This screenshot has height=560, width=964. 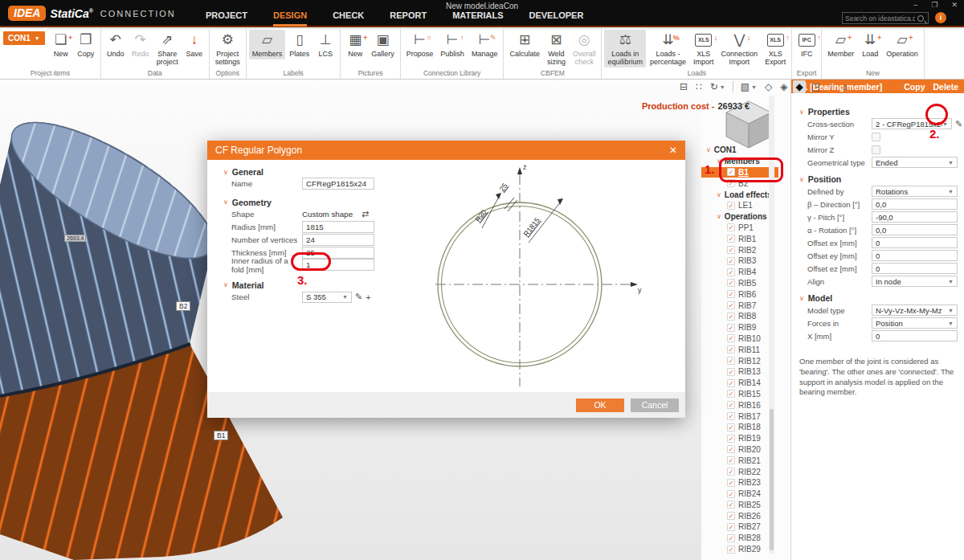 I want to click on tree-scrollbar, so click(x=771, y=325).